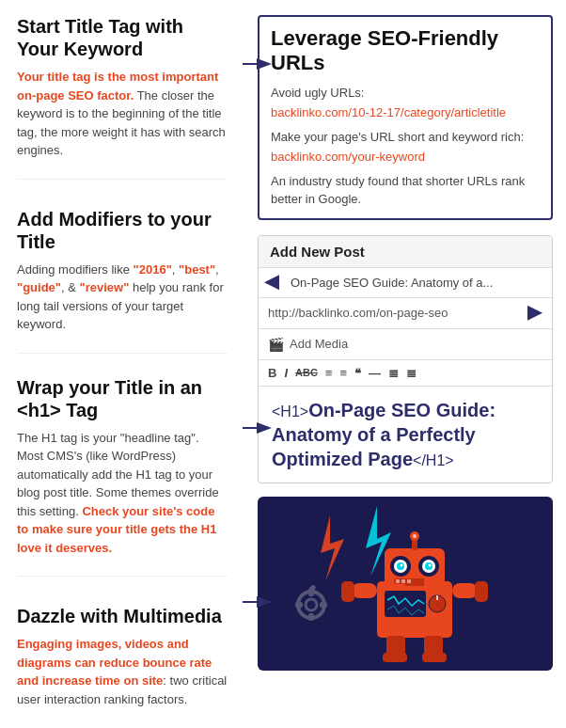 The image size is (566, 728). I want to click on arrow-right-icon, so click(535, 313).